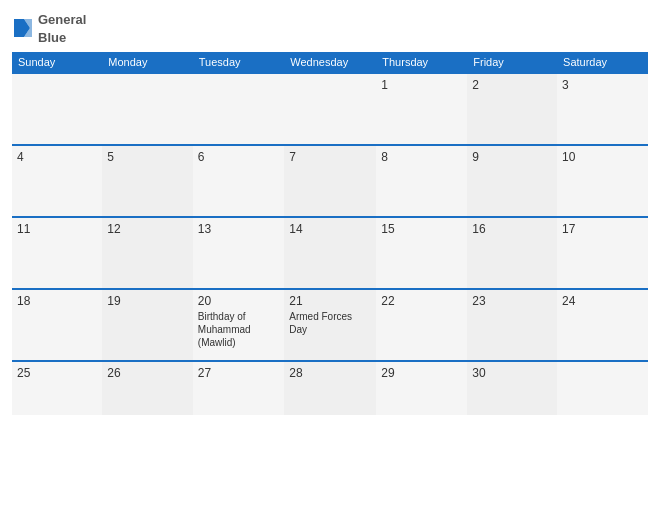 This screenshot has width=660, height=510. I want to click on calendar-cell: 3, so click(602, 109).